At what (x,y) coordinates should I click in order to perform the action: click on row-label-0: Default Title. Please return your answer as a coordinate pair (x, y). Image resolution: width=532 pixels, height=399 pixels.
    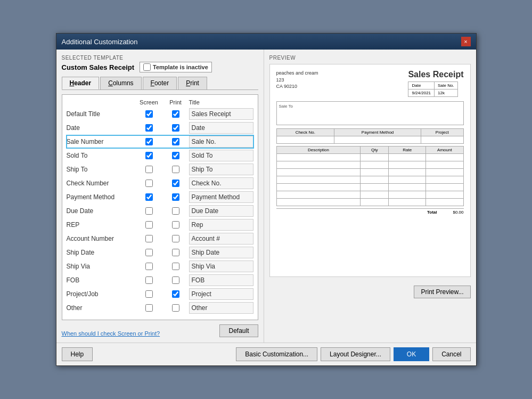
    Looking at the image, I should click on (101, 114).